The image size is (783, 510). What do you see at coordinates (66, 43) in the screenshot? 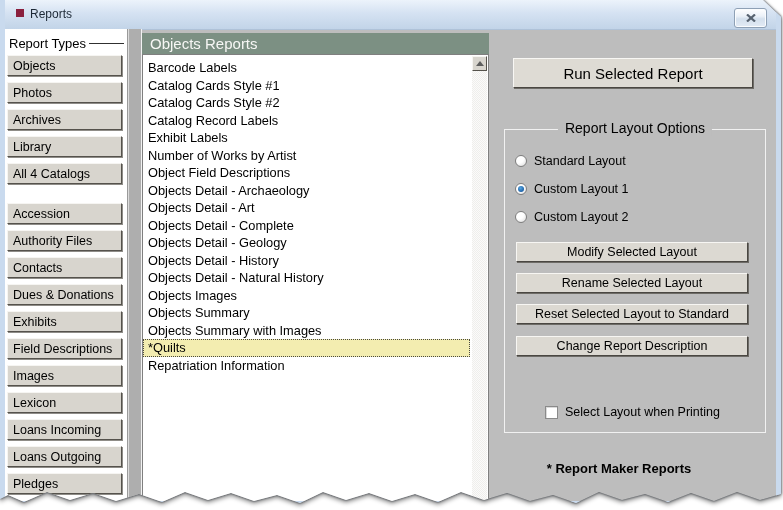
I see `report-types-heading: Report Types` at bounding box center [66, 43].